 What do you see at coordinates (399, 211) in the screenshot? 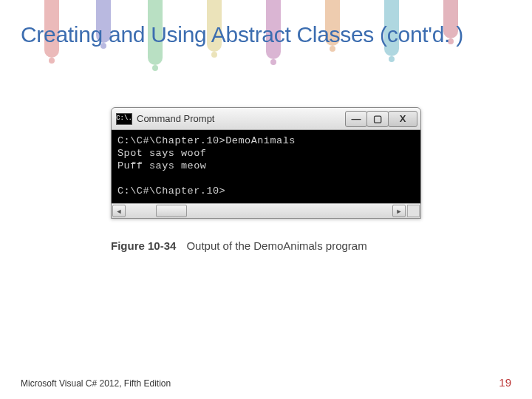
I see `scroll-right-button: ►` at bounding box center [399, 211].